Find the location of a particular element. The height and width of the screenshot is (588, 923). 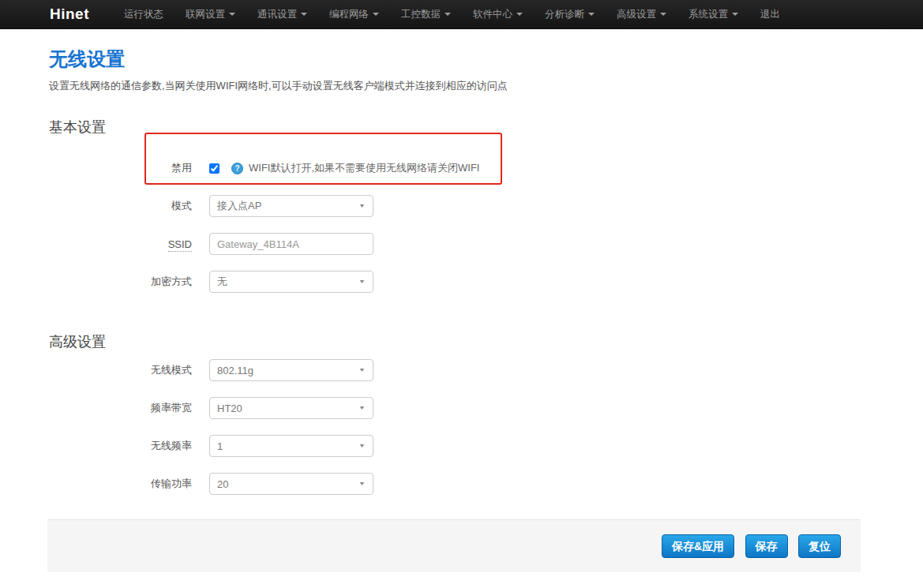

form-row-channel: 无线频率 1 ▼ is located at coordinates (486, 446).